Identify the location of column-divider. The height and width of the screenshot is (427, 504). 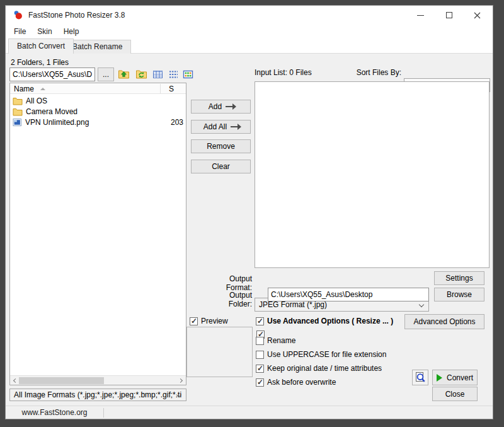
(160, 88).